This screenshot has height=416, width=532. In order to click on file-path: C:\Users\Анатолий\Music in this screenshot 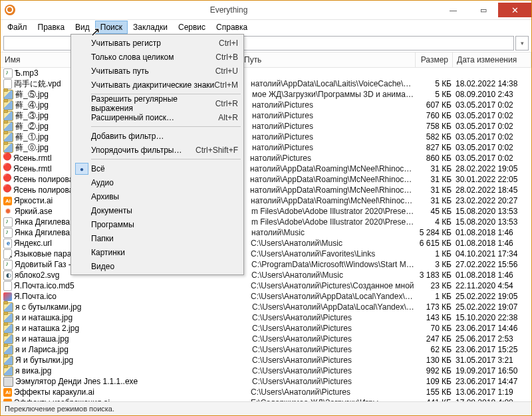, I will do `click(332, 243)`.